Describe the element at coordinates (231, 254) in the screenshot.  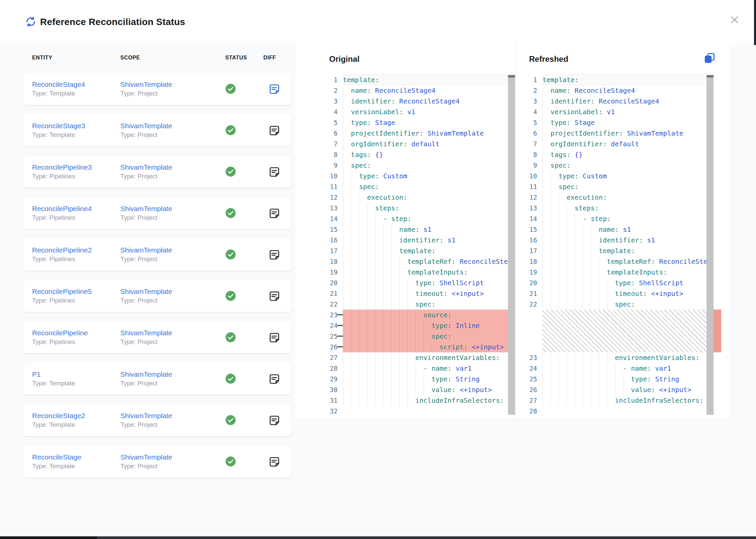
I see `status-success-icon` at that location.